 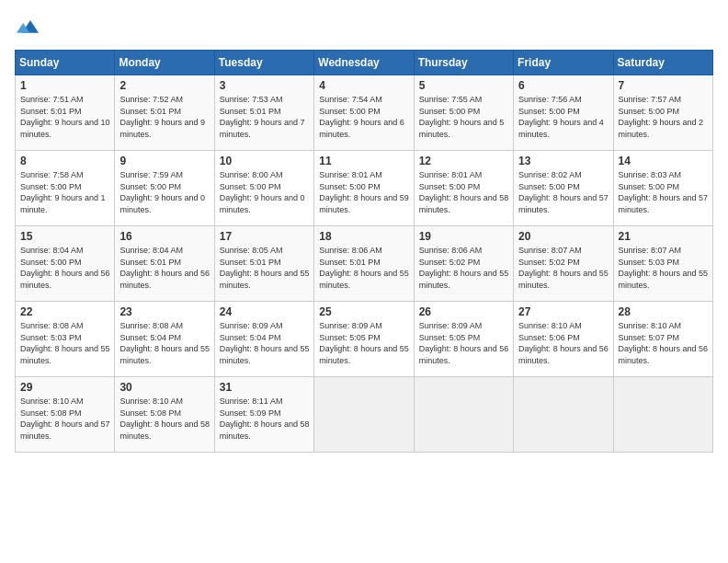 I want to click on calendar-cell: 6Sunrise: 7:56 AMSunset: 5:00 PMDaylight…, so click(x=563, y=113).